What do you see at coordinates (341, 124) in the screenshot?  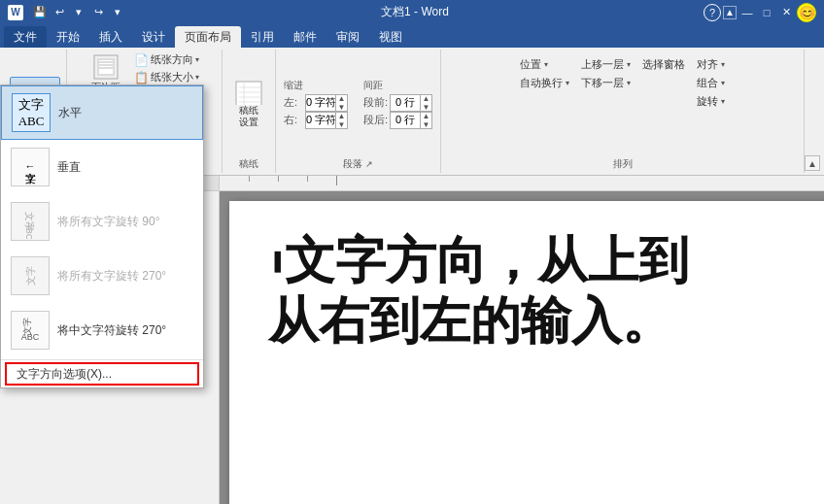 I see `indent-right-down: ▼` at bounding box center [341, 124].